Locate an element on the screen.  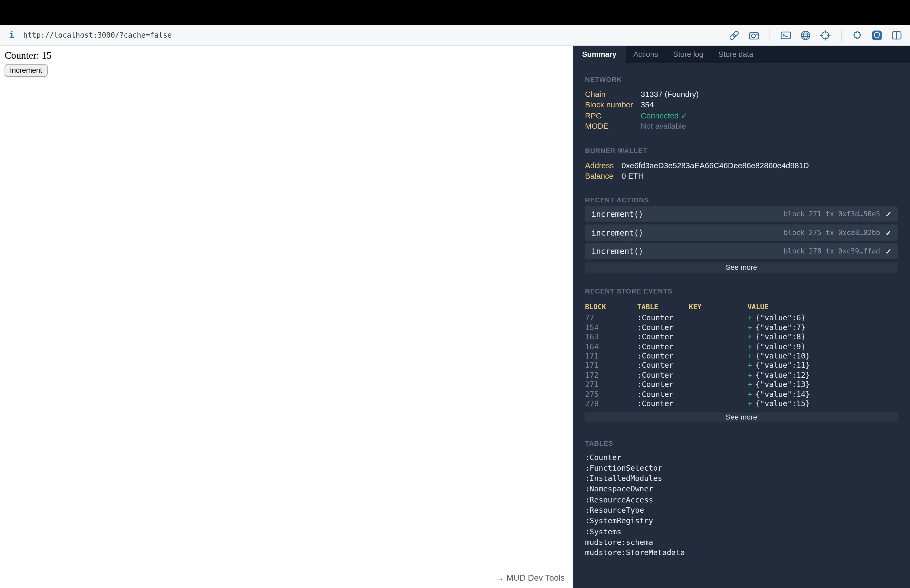
network-value: 31337 (Foundry) is located at coordinates (769, 95).